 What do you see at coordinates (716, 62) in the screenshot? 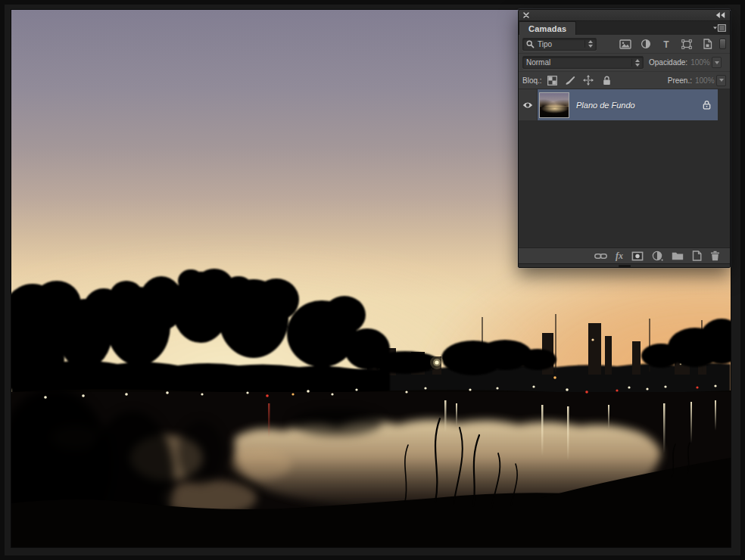
I see `opacity-dropdown-button` at bounding box center [716, 62].